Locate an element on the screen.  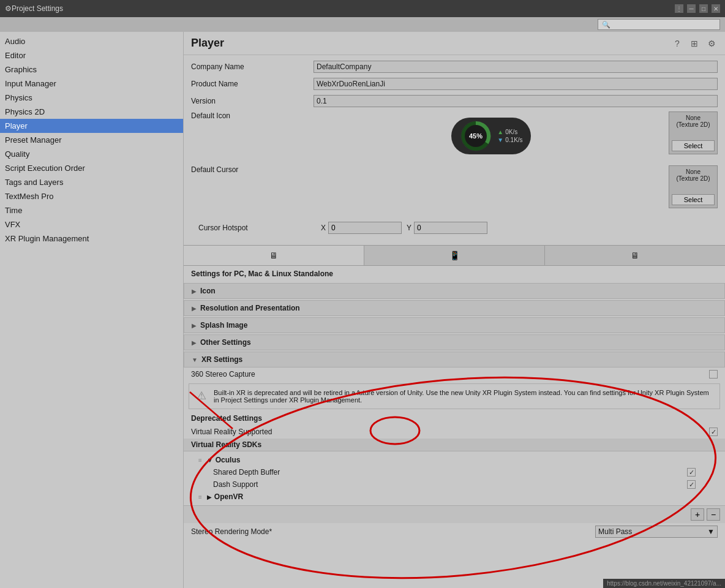
oculus-arrow: ▼ is located at coordinates (210, 461).